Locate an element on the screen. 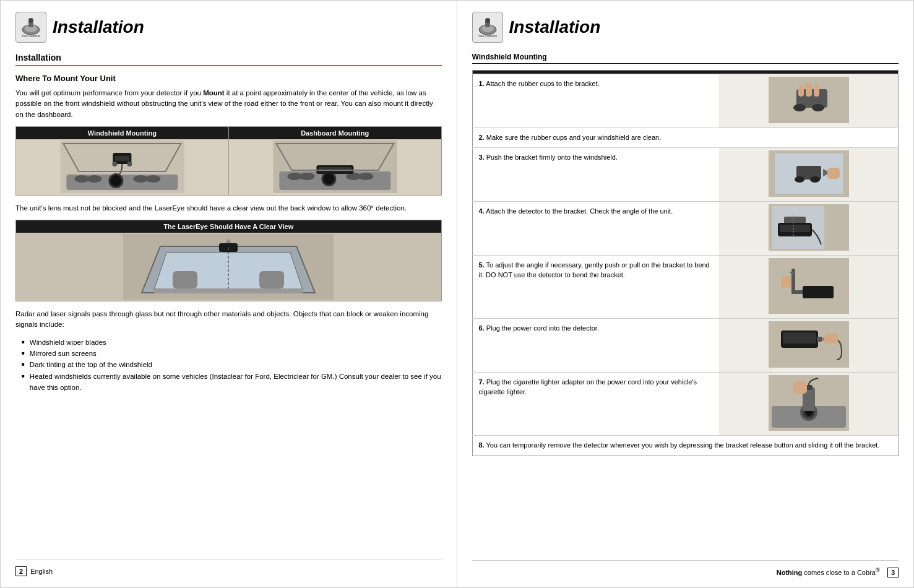 Image resolution: width=914 pixels, height=588 pixels. left-para2: The unit's lens must not be blocked and … is located at coordinates (229, 208).